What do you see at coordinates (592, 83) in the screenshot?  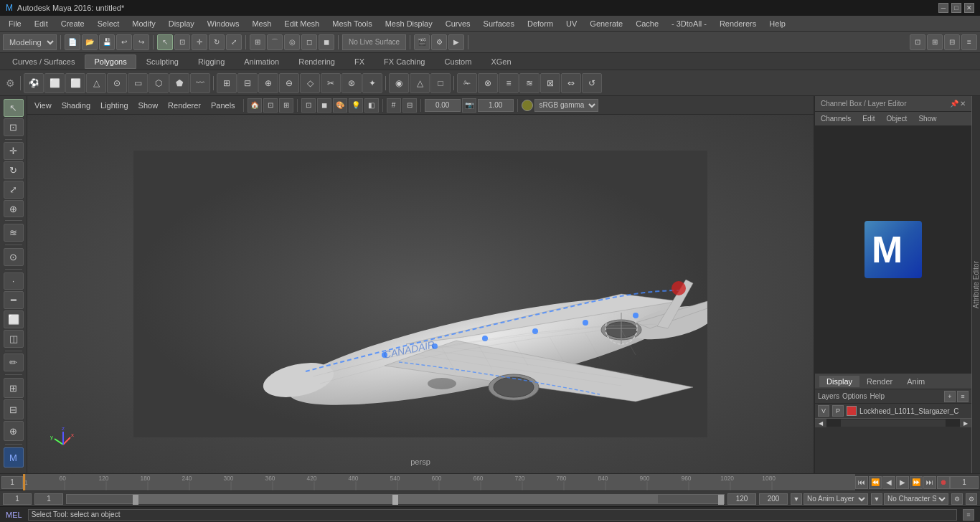 I see `shelf-spin-edge-icon: ↺` at bounding box center [592, 83].